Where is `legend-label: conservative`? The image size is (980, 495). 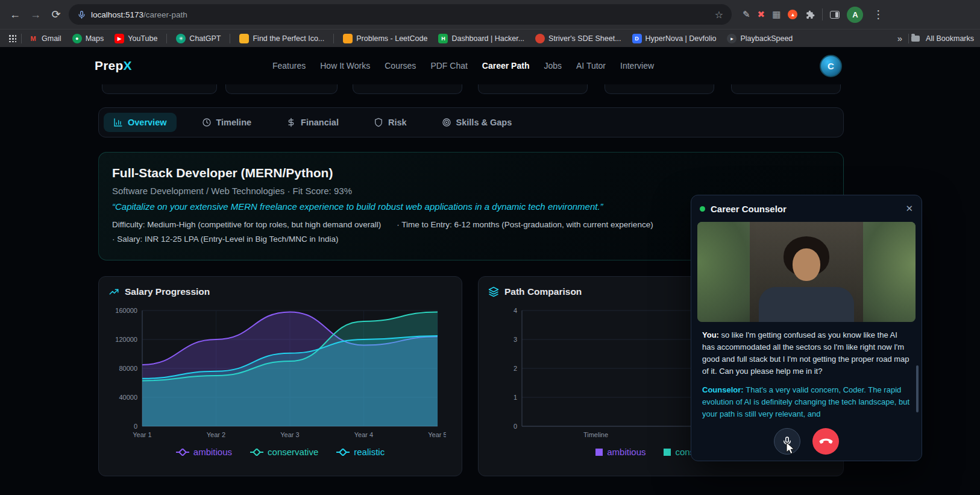 legend-label: conservative is located at coordinates (293, 452).